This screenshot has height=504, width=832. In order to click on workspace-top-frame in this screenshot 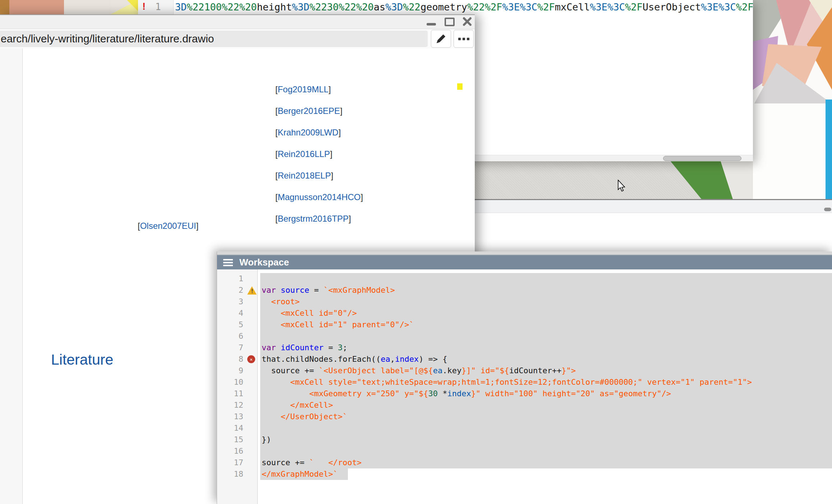, I will do `click(525, 254)`.